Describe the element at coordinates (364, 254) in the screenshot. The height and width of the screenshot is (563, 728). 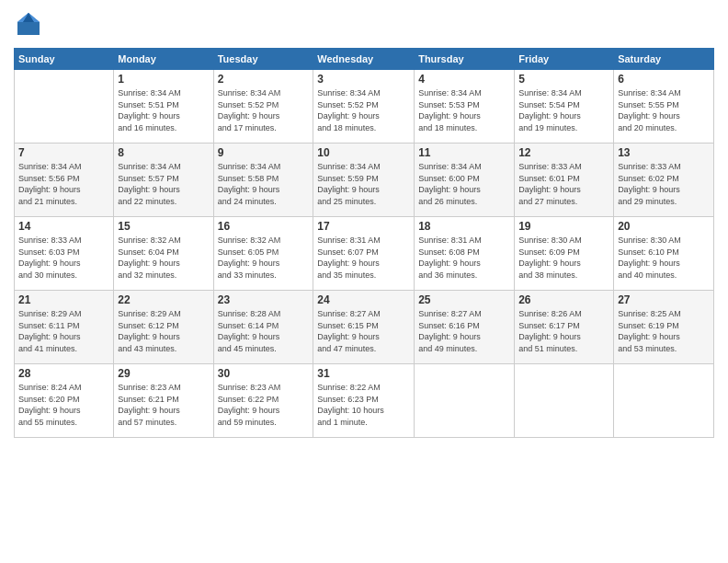
I see `calendar-week-row: 14Sunrise: 8:33 AM Sunset: 6:03 PM Dayli…` at that location.